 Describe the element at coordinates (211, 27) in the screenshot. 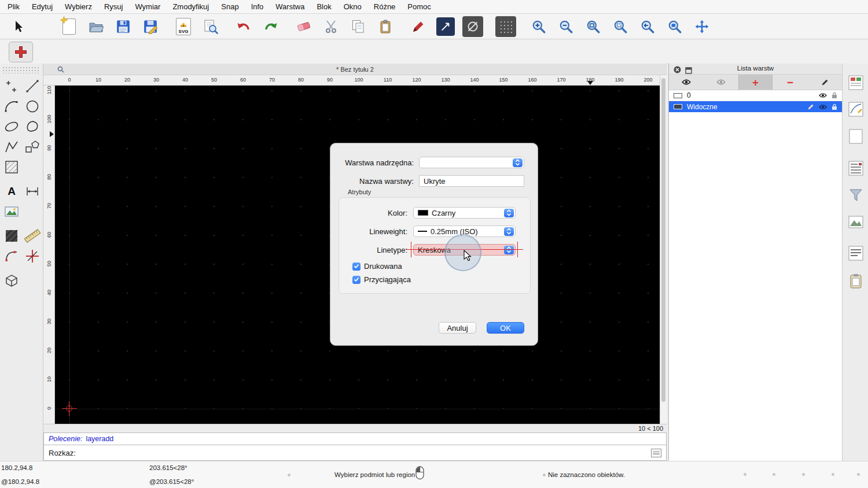

I see `print-preview-button` at that location.